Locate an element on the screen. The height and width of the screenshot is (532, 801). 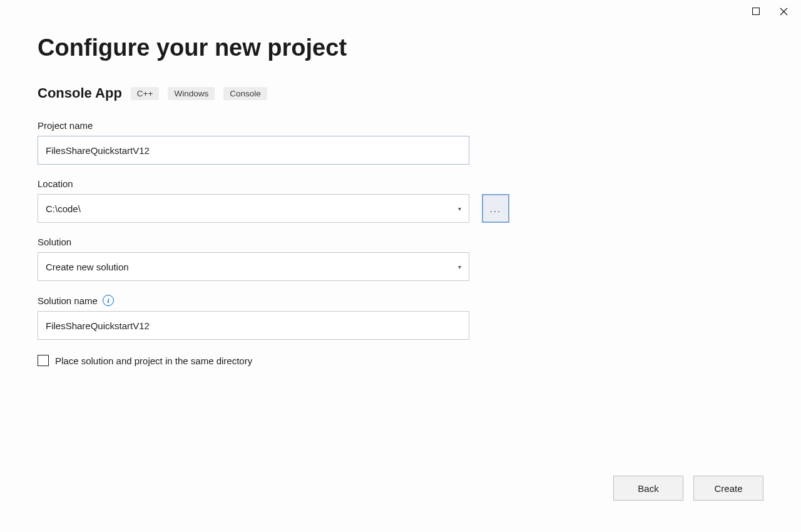
solution-name-label: Solution name is located at coordinates (68, 300).